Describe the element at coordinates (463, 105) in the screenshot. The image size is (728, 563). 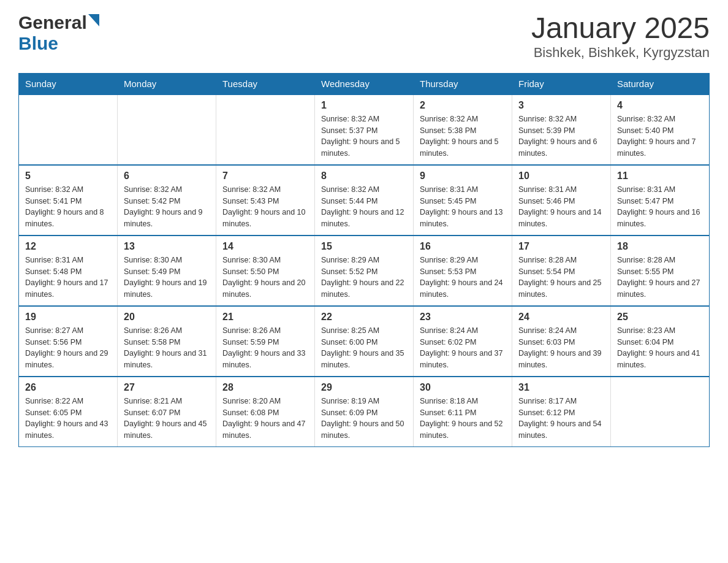
I see `day-number: 2` at that location.